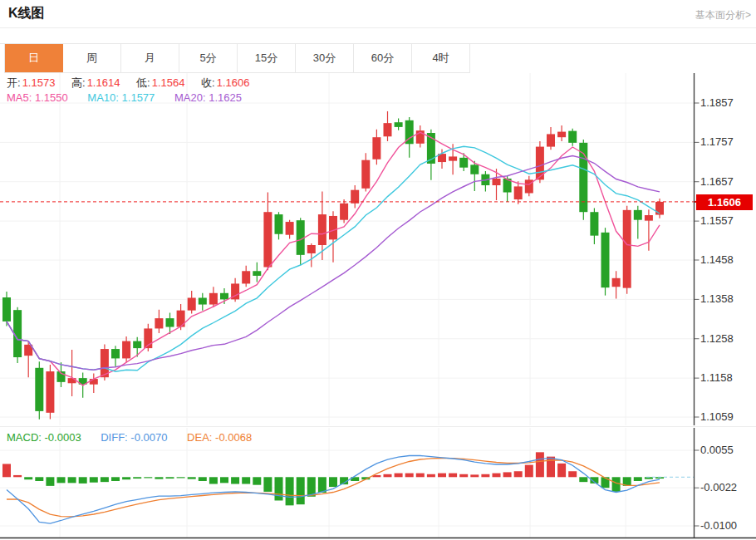 The image size is (756, 540). What do you see at coordinates (92, 58) in the screenshot?
I see `tab-week: 周` at bounding box center [92, 58].